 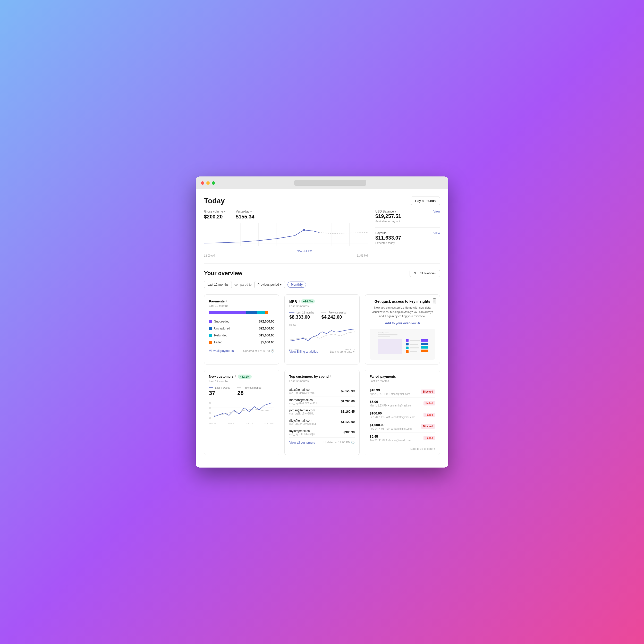 I want to click on yesterday-chevron: ▾, so click(x=251, y=212).